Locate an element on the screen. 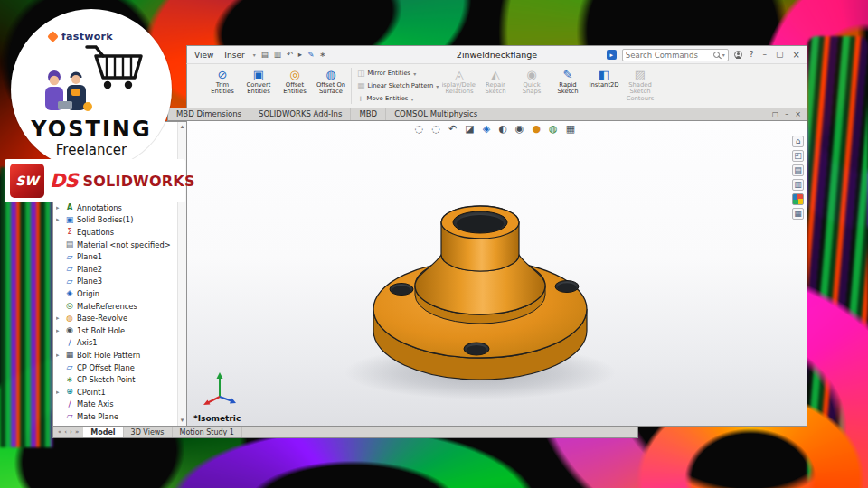  mirror-entities-button: Mirror Entities is located at coordinates (395, 74).